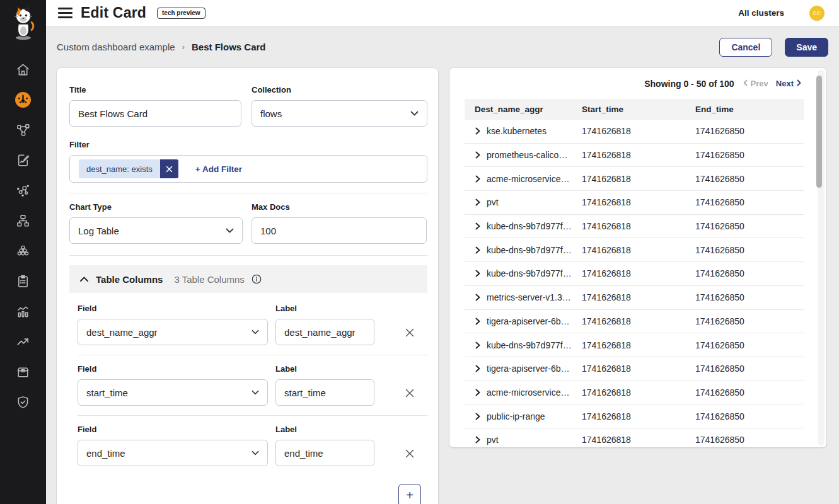 This screenshot has height=504, width=839. Describe the element at coordinates (517, 131) in the screenshot. I see `dest-name-cell: kse.kubernetes` at that location.